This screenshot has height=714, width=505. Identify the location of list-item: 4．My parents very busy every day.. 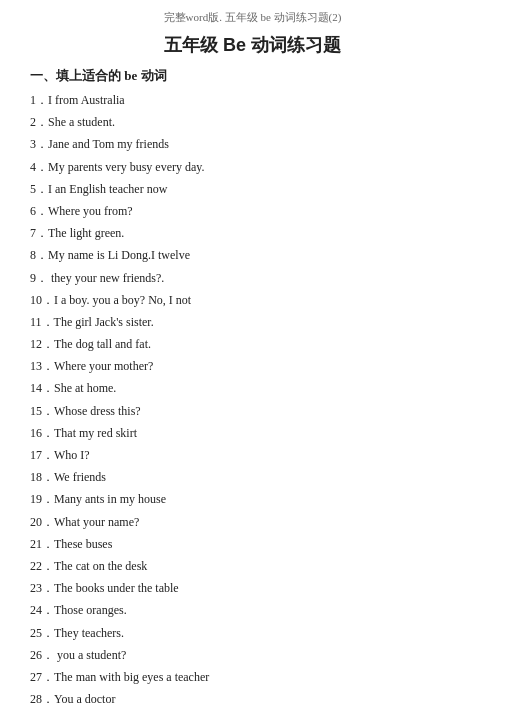
(252, 168).